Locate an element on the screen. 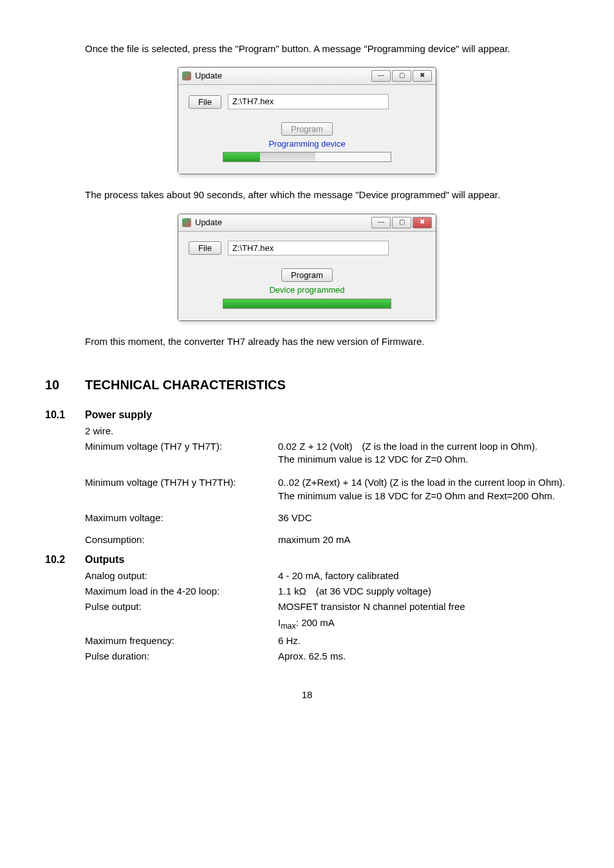 The height and width of the screenshot is (868, 614). status-text: Device programmed is located at coordinates (307, 290).